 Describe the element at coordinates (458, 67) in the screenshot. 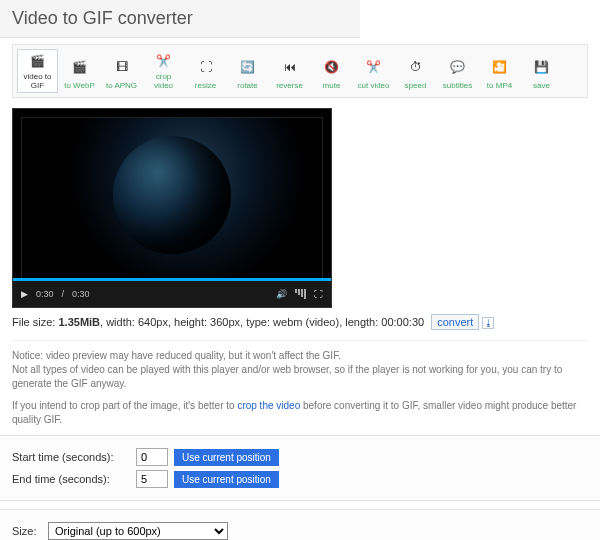

I see `subtitles-icon: 💬` at that location.